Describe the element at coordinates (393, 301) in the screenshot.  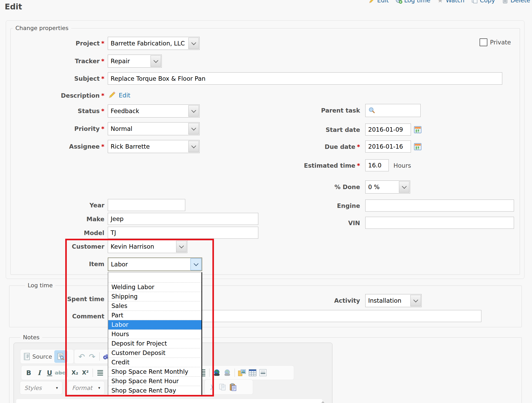
I see `activity-select: Installation` at that location.